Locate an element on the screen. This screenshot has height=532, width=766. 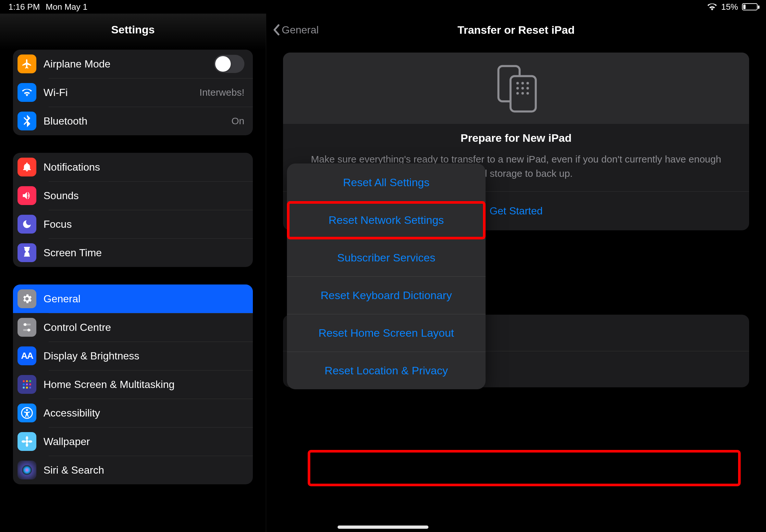
sidebar-item-label: Focus is located at coordinates (144, 224).